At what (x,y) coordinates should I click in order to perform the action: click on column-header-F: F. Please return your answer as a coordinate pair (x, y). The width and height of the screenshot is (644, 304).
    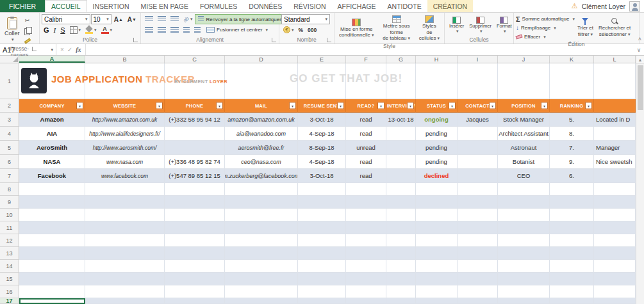
    Looking at the image, I should click on (367, 59).